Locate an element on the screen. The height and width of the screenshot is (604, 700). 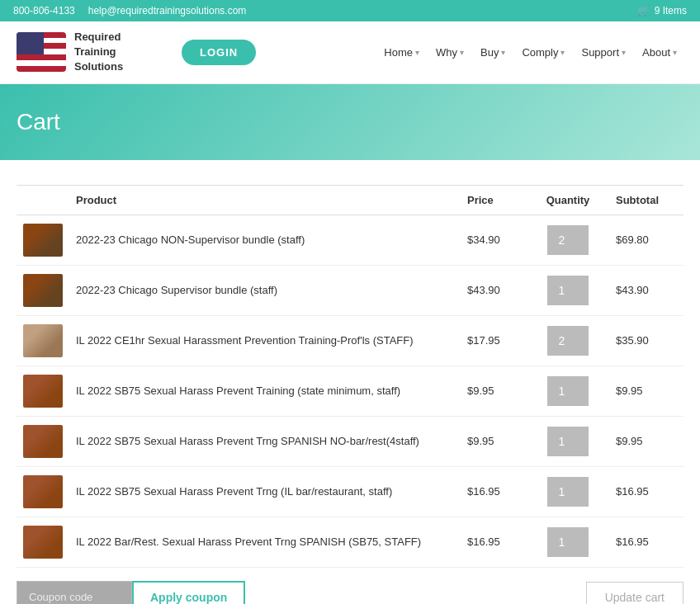
nav-item-comply: Comply ▾ is located at coordinates (543, 53).